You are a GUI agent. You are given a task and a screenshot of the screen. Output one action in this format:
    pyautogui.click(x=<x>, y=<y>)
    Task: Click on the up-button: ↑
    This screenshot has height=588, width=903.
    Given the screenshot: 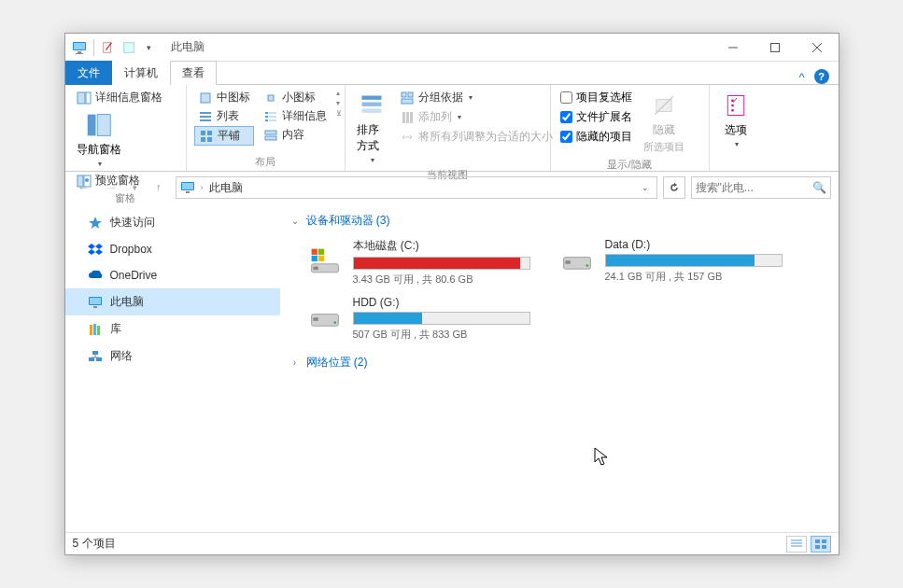 What is the action you would take?
    pyautogui.click(x=159, y=188)
    